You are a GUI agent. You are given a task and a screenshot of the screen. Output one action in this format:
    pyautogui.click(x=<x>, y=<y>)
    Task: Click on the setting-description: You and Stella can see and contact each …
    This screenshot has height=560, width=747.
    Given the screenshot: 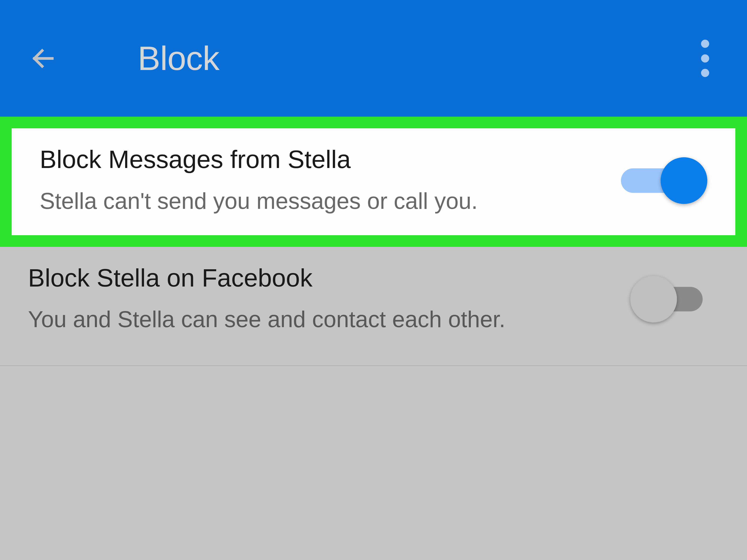 What is the action you would take?
    pyautogui.click(x=273, y=319)
    